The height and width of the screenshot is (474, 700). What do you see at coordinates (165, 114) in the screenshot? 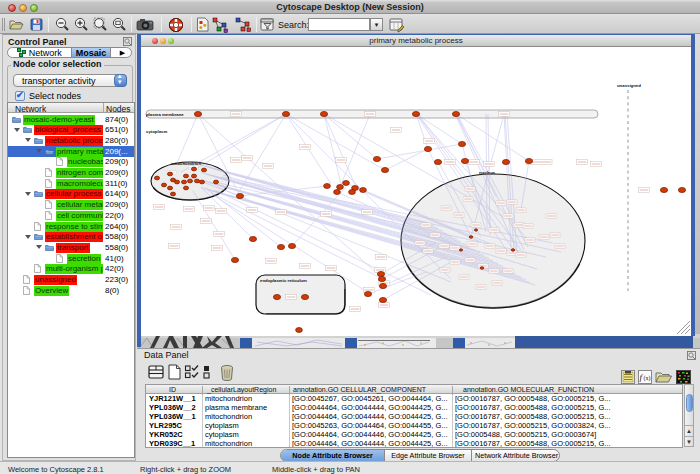
I see `svg-text: plasma membrane` at bounding box center [165, 114].